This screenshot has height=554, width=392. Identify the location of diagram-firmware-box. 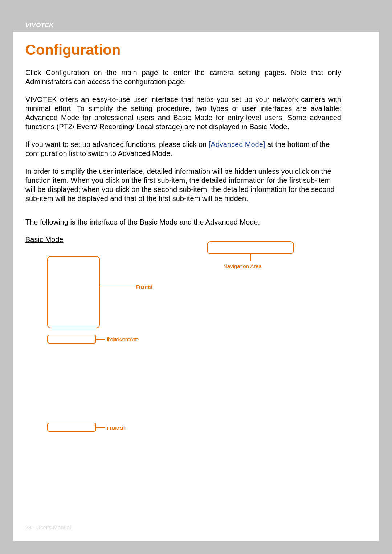
(72, 427).